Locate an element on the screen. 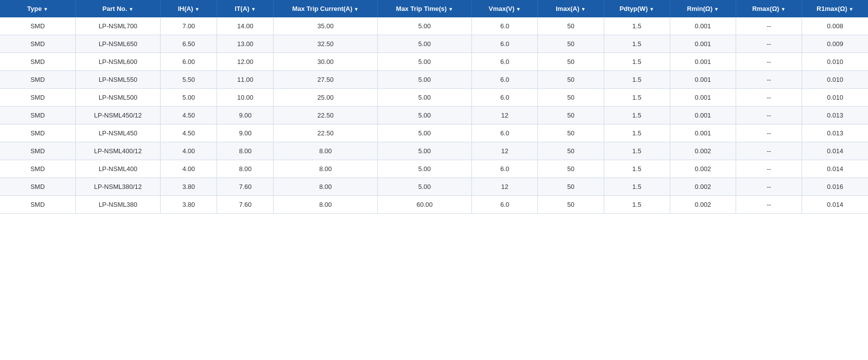 This screenshot has height=360, width=868. table-row: SMDLP-NSML450/124.509.0022.505.0012501.5… is located at coordinates (434, 116).